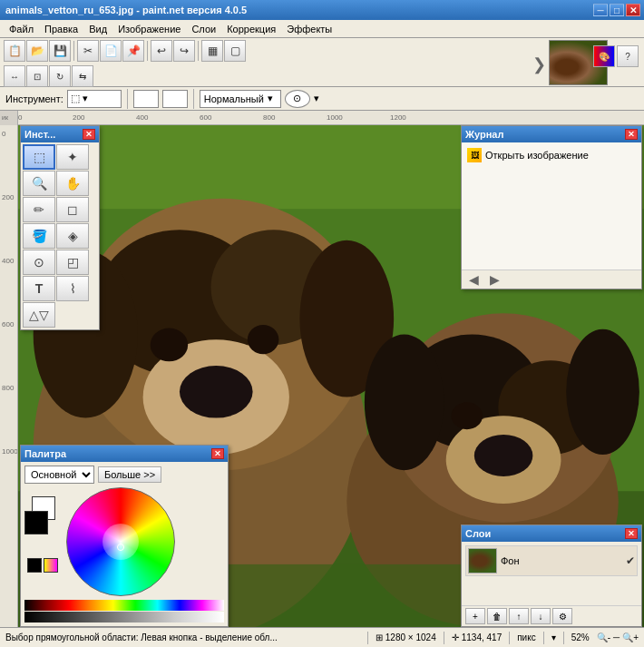  I want to click on grayscale-spectrum-bar, so click(124, 617).